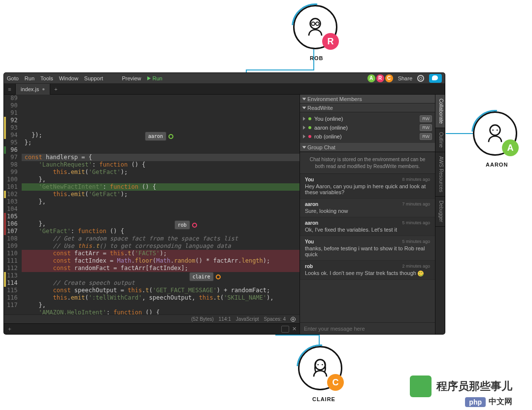 This screenshot has width=532, height=410. Describe the element at coordinates (152, 319) in the screenshot. I see `editor-status-bar: (52 Bytes) 114:1 JavaScript Spaces: 4` at that location.